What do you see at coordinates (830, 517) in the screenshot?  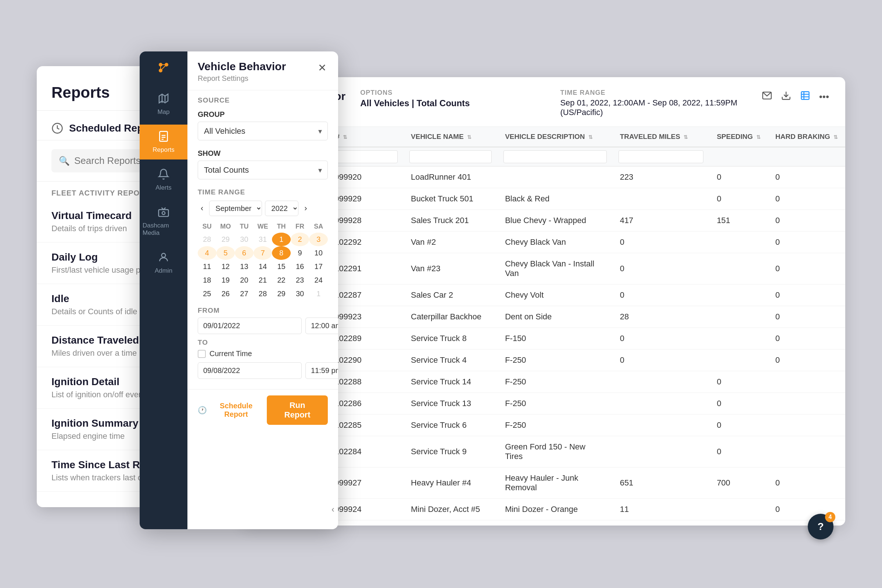 I see `help-badge: 4` at bounding box center [830, 517].